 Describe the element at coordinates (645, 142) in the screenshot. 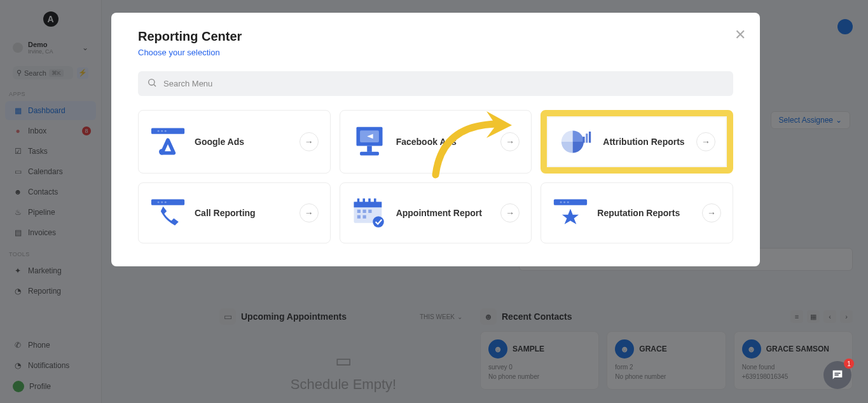

I see `report-card-label: Attribution Reports` at that location.